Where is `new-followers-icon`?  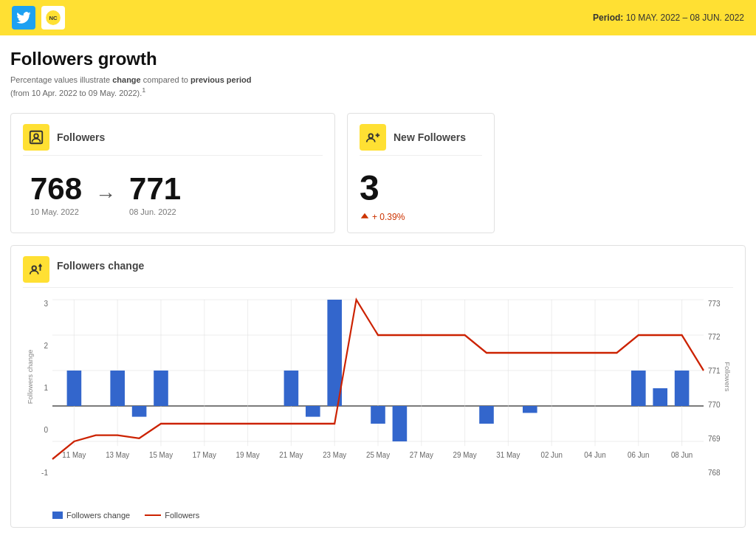
new-followers-icon is located at coordinates (373, 137).